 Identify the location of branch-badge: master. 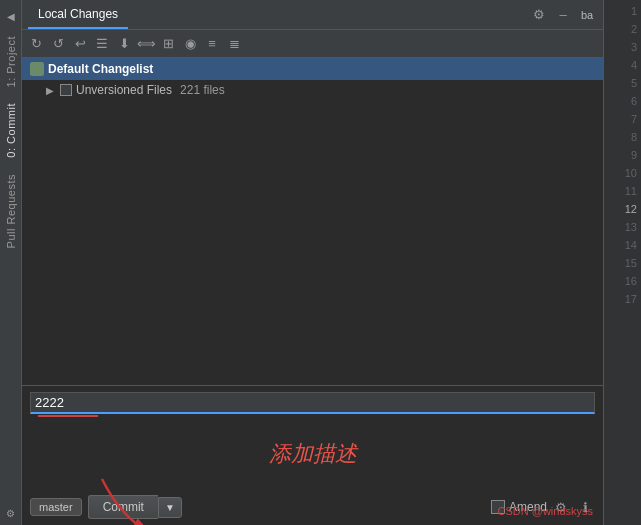
(56, 507).